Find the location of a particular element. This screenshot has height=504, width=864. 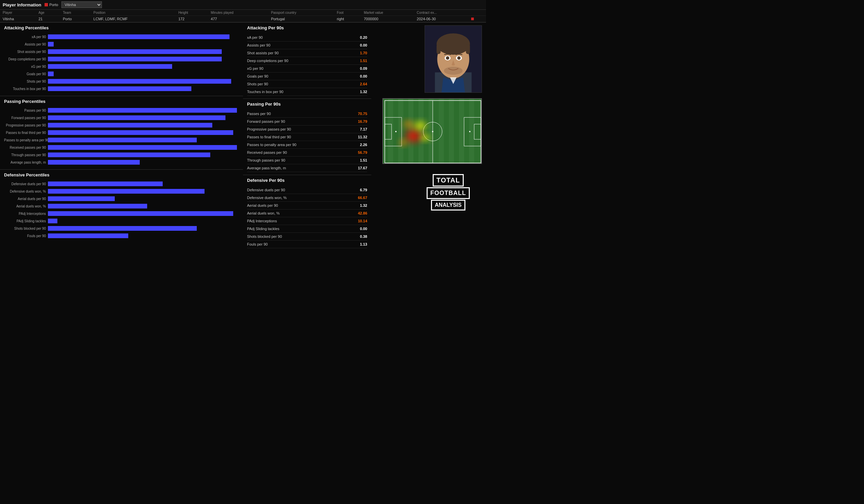

stat-row: Passes to penalty area per 902.26 is located at coordinates (307, 145).